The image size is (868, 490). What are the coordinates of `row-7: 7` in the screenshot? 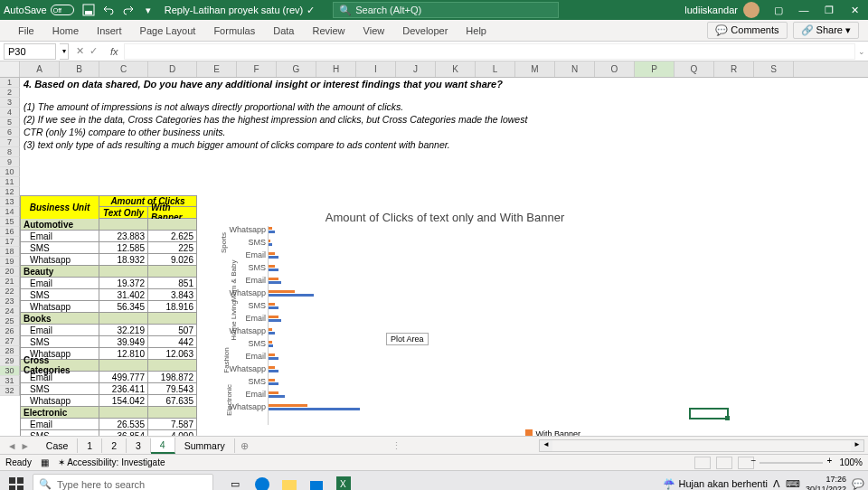 It's located at (10, 143).